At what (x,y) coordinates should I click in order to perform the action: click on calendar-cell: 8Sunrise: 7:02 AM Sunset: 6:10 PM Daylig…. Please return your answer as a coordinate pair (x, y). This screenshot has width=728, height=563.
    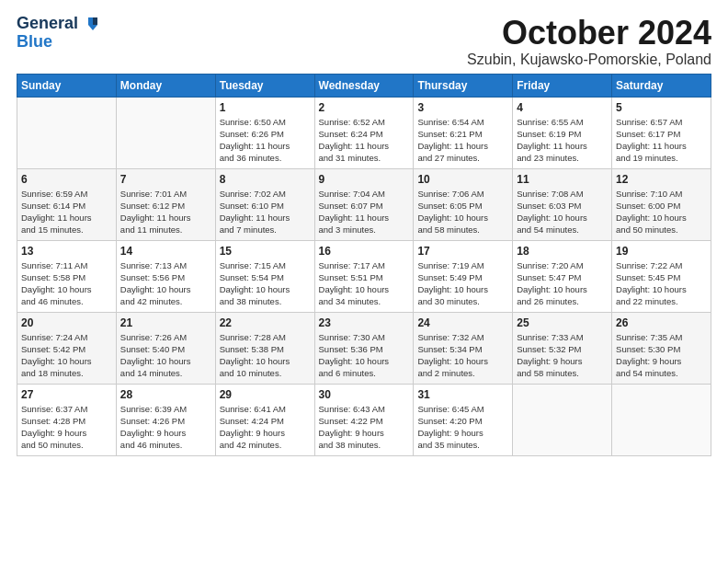
    Looking at the image, I should click on (265, 204).